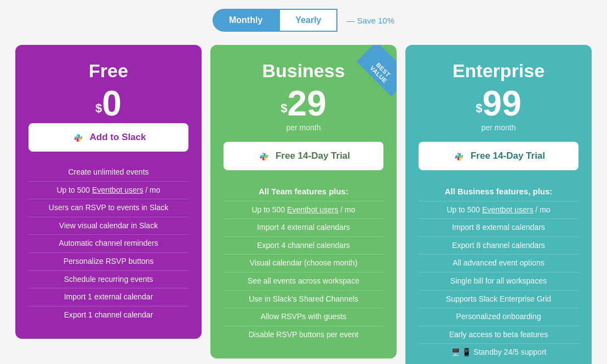 The width and height of the screenshot is (607, 364). I want to click on list-item: Export 4 channel calendars, so click(304, 246).